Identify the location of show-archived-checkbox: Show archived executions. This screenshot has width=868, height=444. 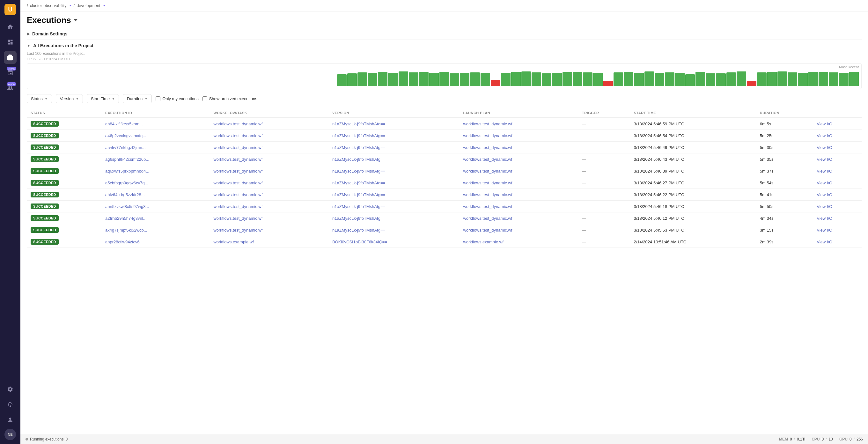
(230, 99).